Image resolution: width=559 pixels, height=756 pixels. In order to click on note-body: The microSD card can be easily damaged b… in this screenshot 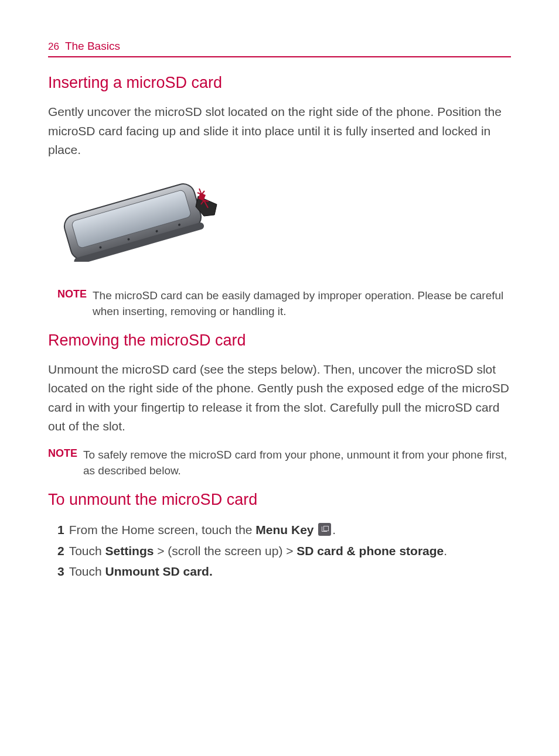, I will do `click(302, 303)`.